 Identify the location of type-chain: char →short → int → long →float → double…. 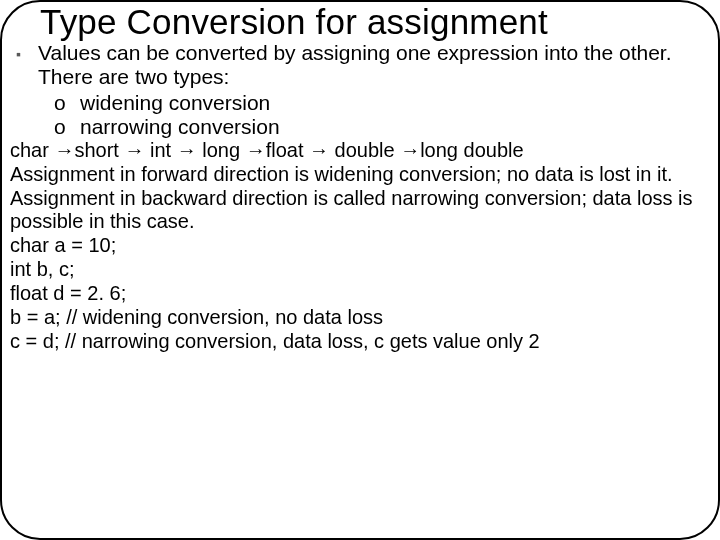
(360, 151).